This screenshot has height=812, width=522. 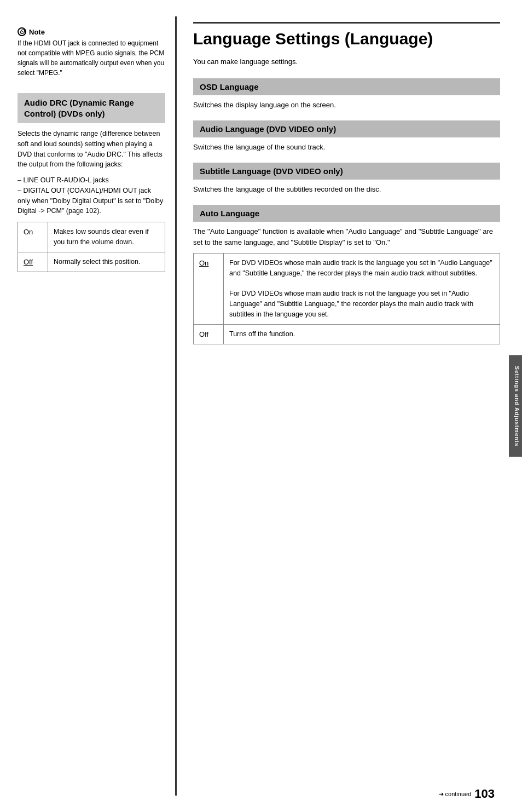 What do you see at coordinates (347, 289) in the screenshot?
I see `table-row: On For DVD VIDEOs whose main audio track…` at bounding box center [347, 289].